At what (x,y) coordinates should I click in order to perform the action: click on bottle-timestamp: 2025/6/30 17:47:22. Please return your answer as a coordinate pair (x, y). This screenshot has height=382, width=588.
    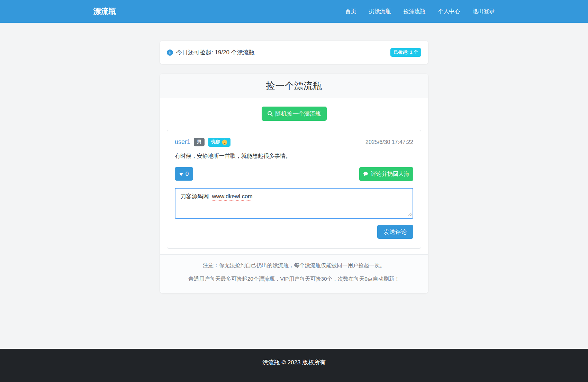
    Looking at the image, I should click on (389, 142).